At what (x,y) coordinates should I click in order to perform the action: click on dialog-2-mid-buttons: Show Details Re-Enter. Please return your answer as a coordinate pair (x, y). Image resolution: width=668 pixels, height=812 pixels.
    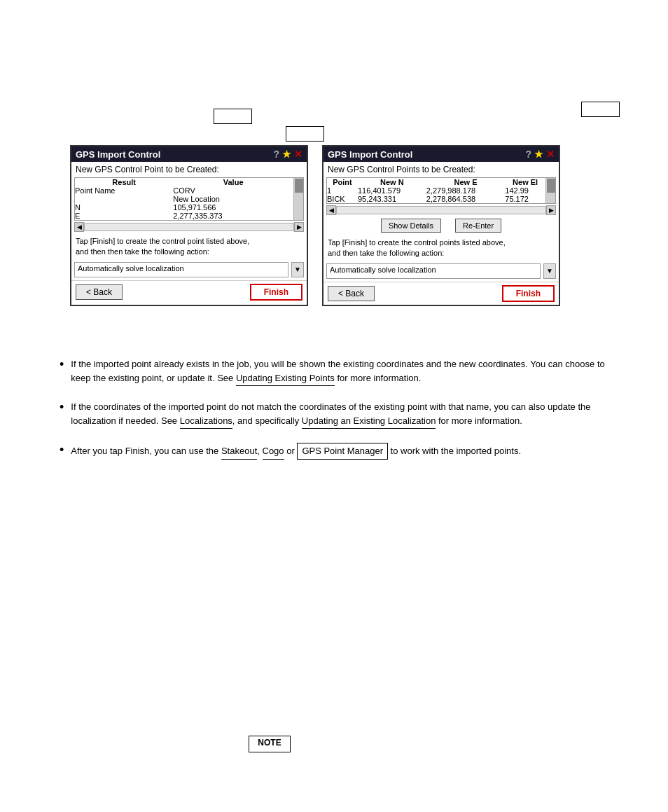
    Looking at the image, I should click on (441, 226).